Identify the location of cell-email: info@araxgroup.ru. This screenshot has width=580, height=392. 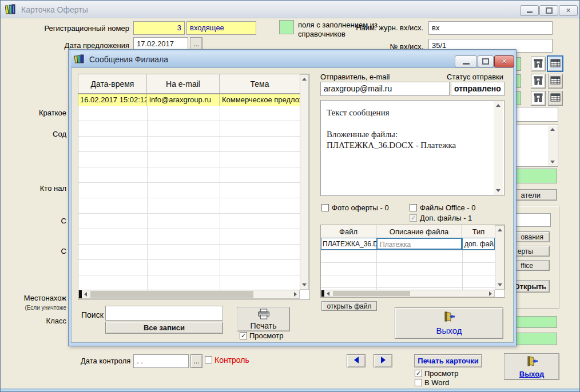
(183, 100).